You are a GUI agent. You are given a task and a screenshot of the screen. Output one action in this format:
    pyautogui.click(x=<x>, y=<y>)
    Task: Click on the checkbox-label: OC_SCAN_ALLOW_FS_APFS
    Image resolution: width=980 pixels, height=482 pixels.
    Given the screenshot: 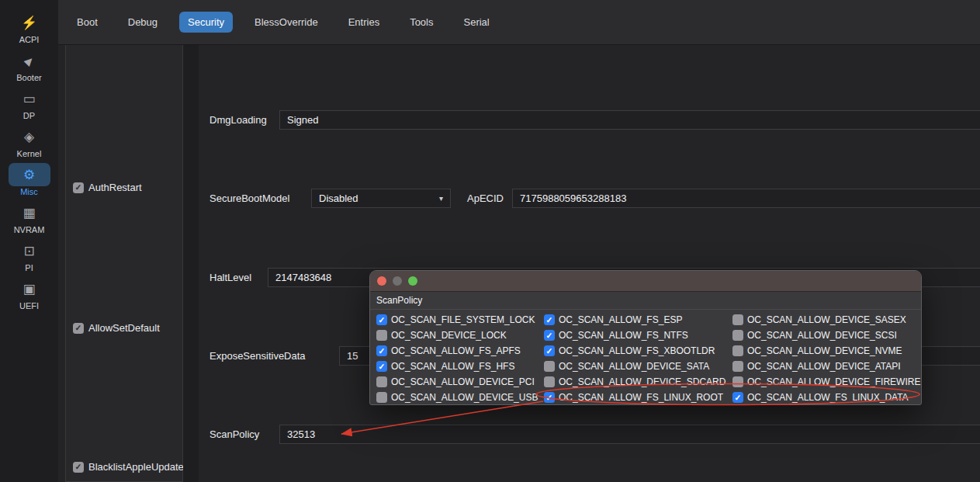 What is the action you would take?
    pyautogui.click(x=456, y=351)
    